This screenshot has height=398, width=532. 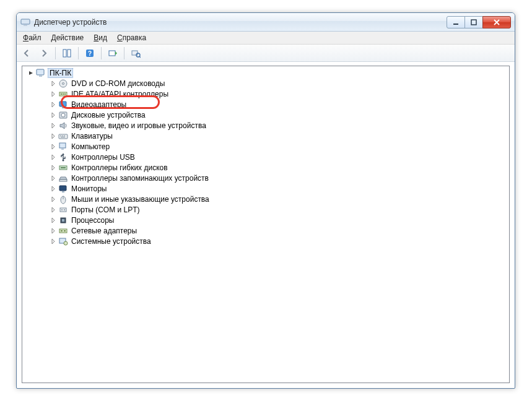 What do you see at coordinates (272, 241) in the screenshot?
I see `tree-node: Системные устройства` at bounding box center [272, 241].